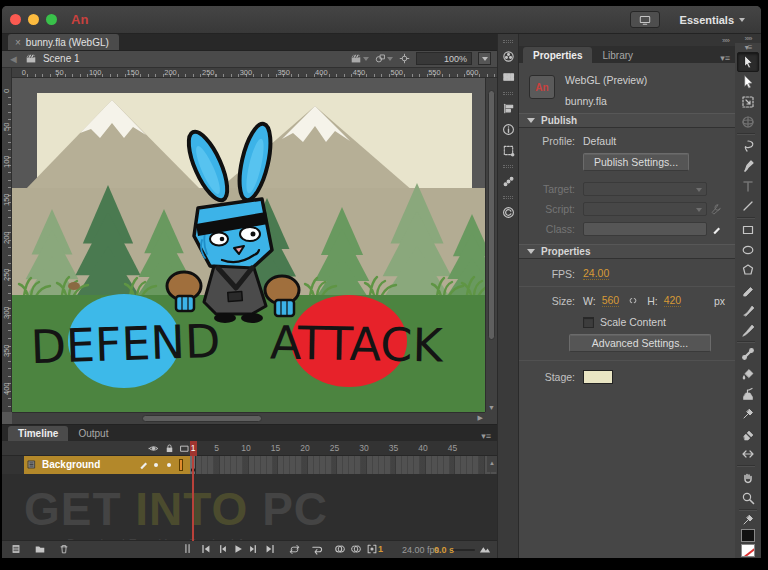 The height and width of the screenshot is (570, 768). What do you see at coordinates (480, 418) in the screenshot?
I see `scroll-right-arrow: ▶` at bounding box center [480, 418].